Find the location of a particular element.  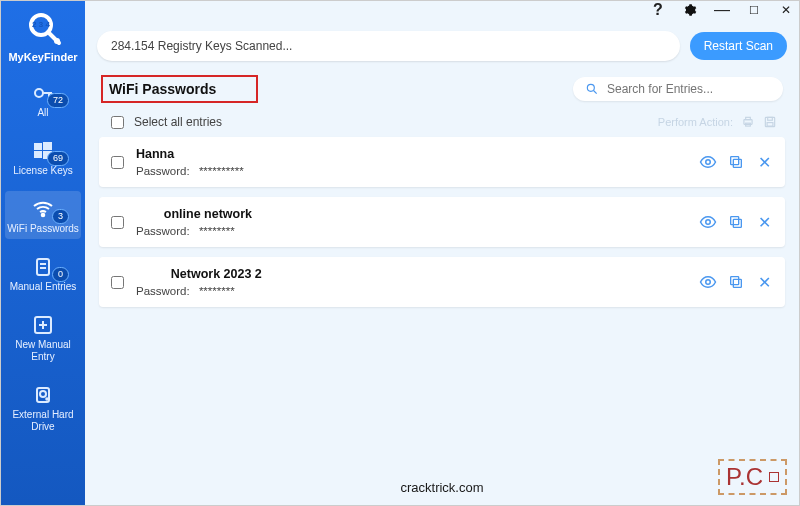

harddrive-icon is located at coordinates (43, 395).